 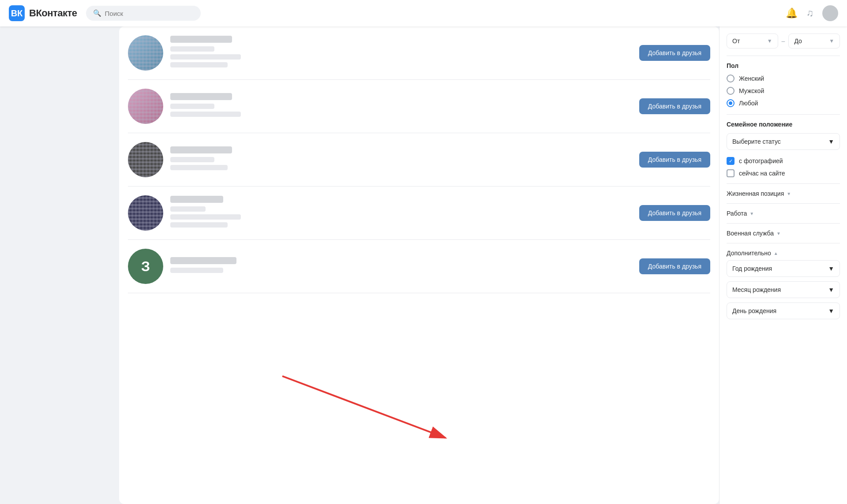 What do you see at coordinates (419, 266) in the screenshot?
I see `list-item: З Добавить в друзья` at bounding box center [419, 266].